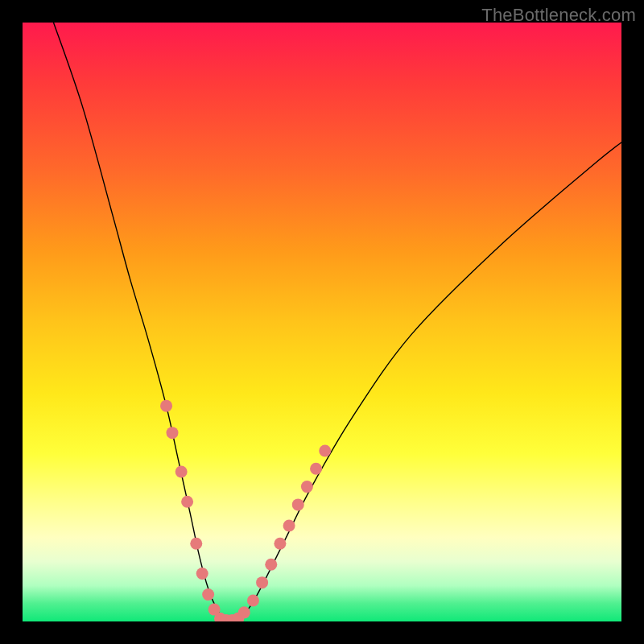  I want to click on watermark-text: TheBottleneck.com, so click(559, 15).